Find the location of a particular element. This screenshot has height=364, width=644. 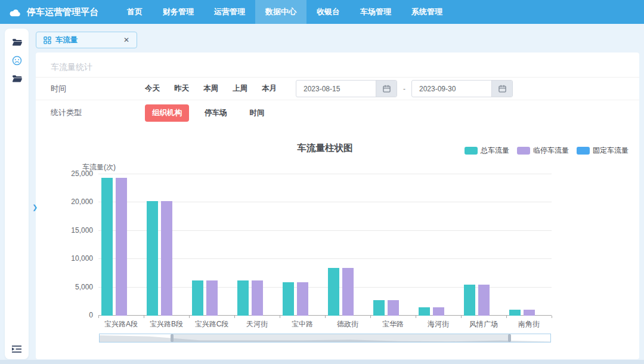

nav-item-1: 首页 is located at coordinates (135, 12).